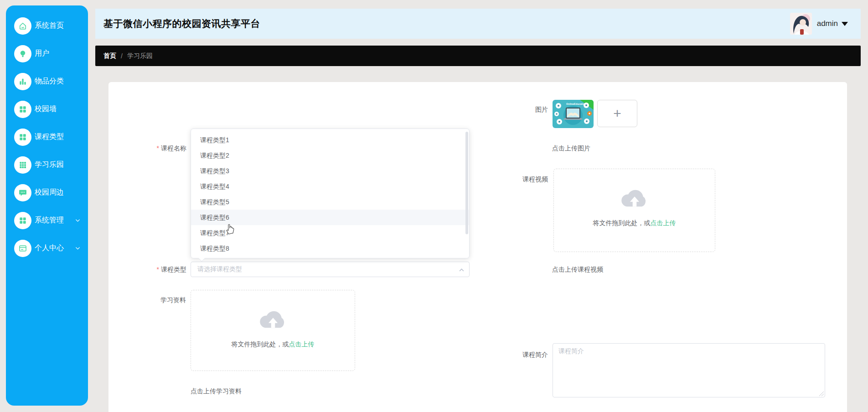 This screenshot has width=868, height=412. Describe the element at coordinates (171, 270) in the screenshot. I see `course-type-label: *课程类型` at that location.